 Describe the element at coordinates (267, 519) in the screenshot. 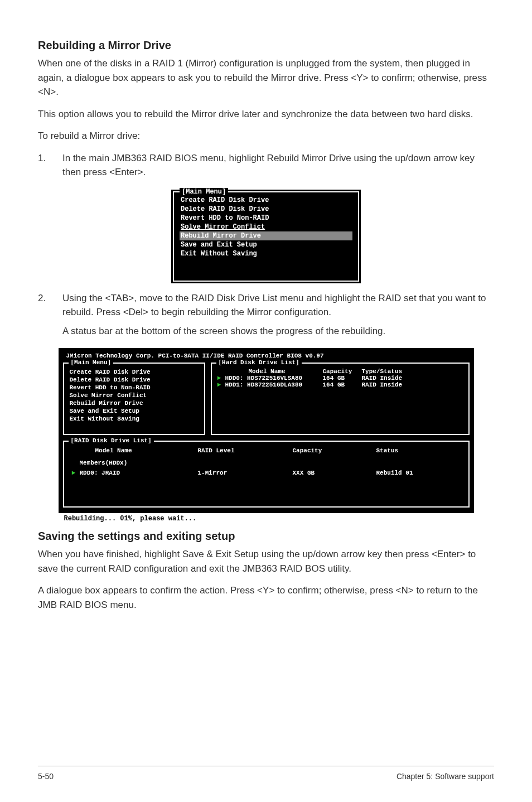

I see `bios-status-bar: Rebuilding... 01%, please wait...` at that location.